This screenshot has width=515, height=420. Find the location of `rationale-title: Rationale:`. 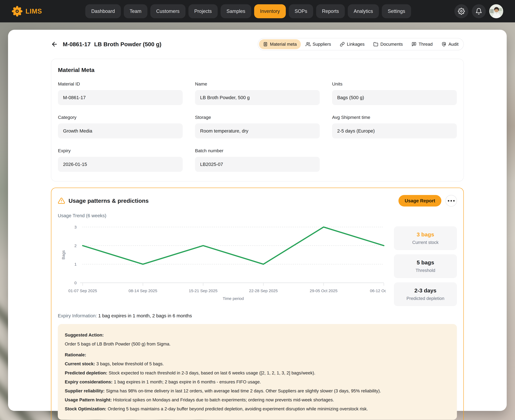

rationale-title: Rationale: is located at coordinates (257, 355).